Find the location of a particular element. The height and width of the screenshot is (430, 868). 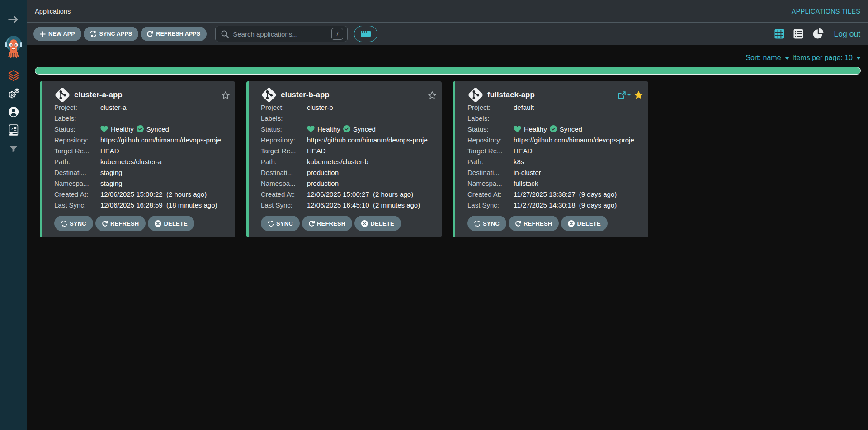

field-label: Destinati... is located at coordinates (77, 173).